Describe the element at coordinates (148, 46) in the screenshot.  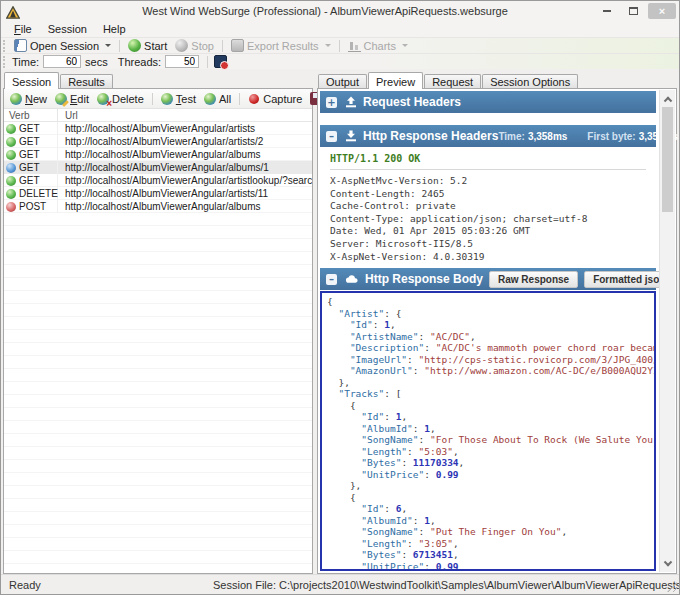
I see `start-button: Start` at that location.